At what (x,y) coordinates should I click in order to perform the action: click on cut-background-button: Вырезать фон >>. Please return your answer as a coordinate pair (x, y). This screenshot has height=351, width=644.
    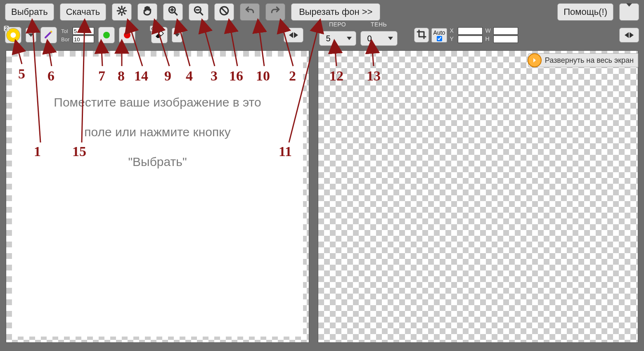
    Looking at the image, I should click on (336, 12).